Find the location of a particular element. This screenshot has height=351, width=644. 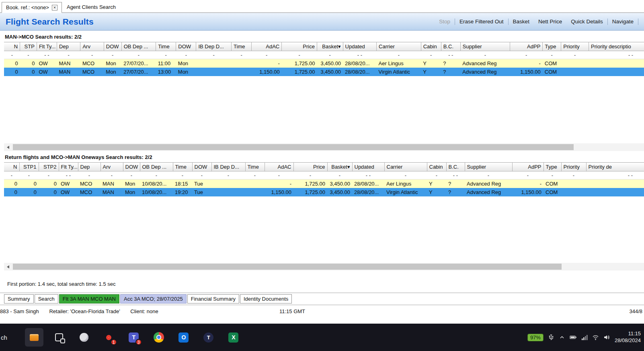

column-header-cabin: Cabin is located at coordinates (431, 47).